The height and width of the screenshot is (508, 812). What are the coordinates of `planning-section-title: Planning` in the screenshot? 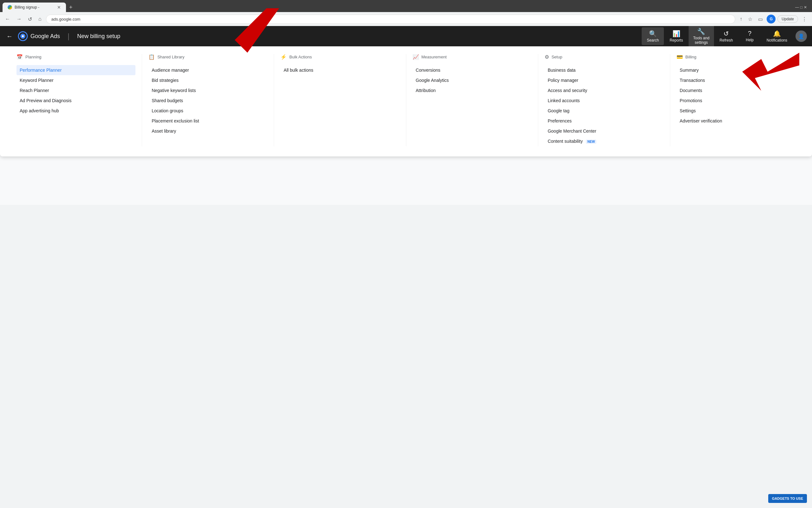 It's located at (34, 57).